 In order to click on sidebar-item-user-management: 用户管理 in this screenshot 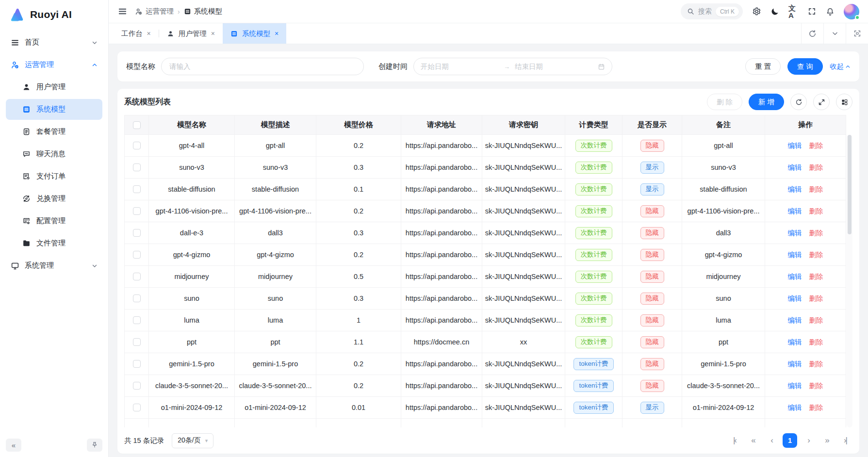, I will do `click(54, 87)`.